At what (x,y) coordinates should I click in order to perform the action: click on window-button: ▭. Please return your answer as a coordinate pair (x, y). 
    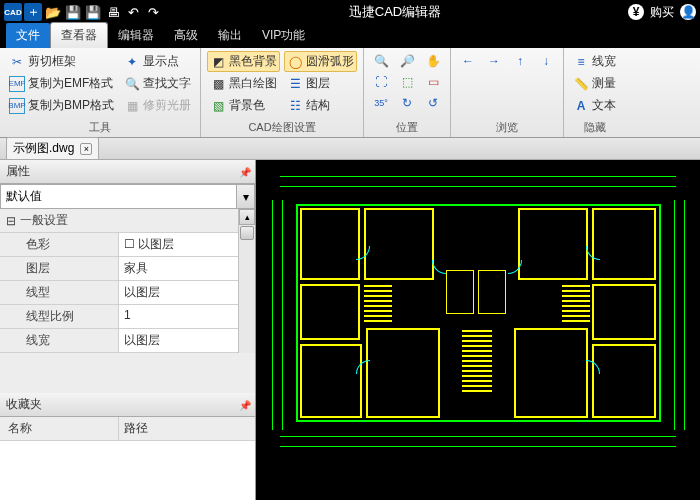
    Looking at the image, I should click on (433, 82).